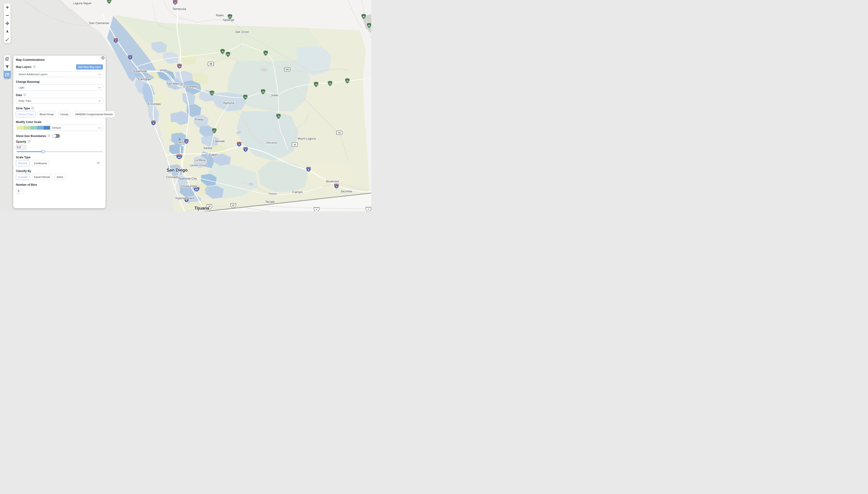 The image size is (868, 494). What do you see at coordinates (272, 142) in the screenshot?
I see `map-label: Descanso` at bounding box center [272, 142].